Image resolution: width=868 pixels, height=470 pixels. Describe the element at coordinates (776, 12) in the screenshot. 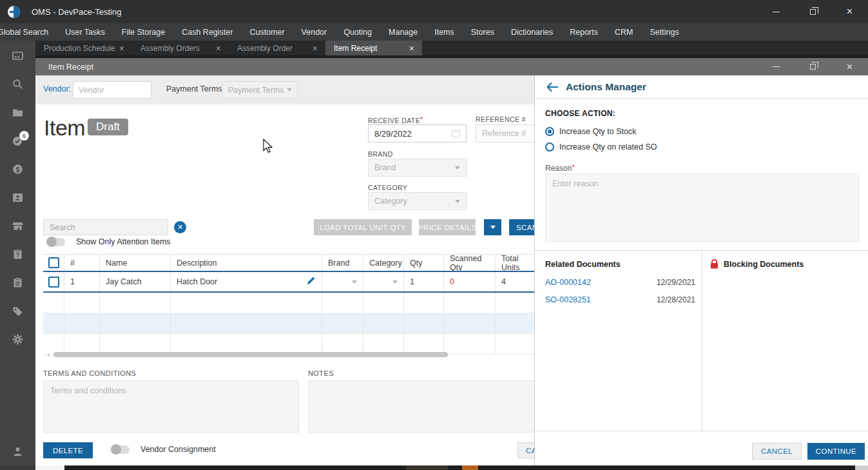

I see `minimize-button` at that location.